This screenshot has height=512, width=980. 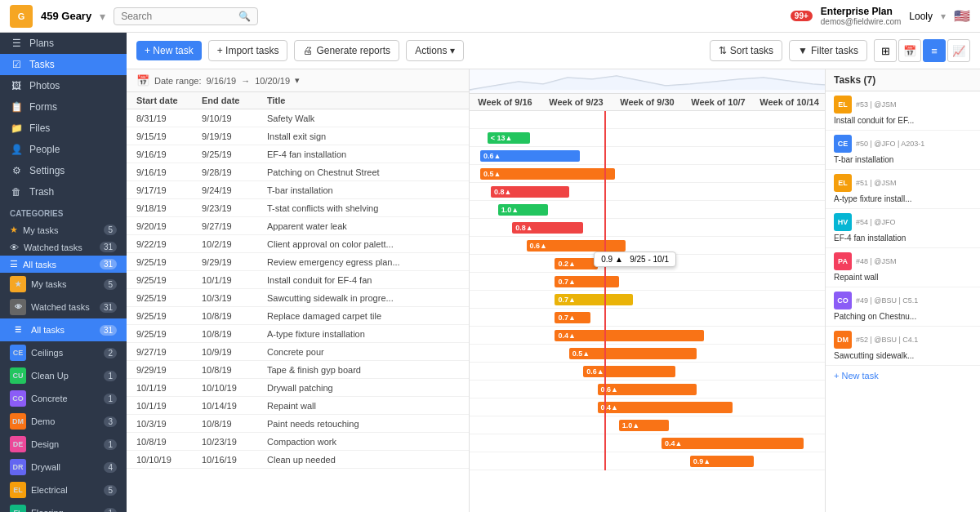 What do you see at coordinates (64, 43) in the screenshot?
I see `sidebar-item-plans: ☰ Plans` at bounding box center [64, 43].